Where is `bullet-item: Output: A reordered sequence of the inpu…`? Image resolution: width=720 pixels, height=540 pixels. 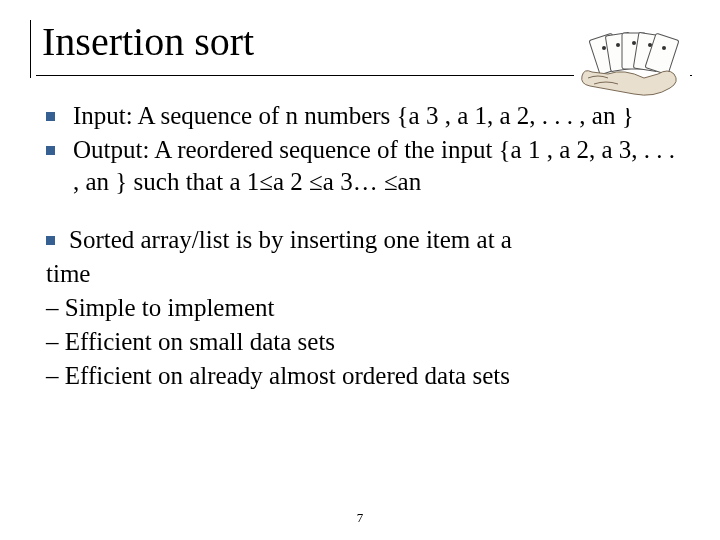 bullet-item: Output: A reordered sequence of the inpu… is located at coordinates (364, 166).